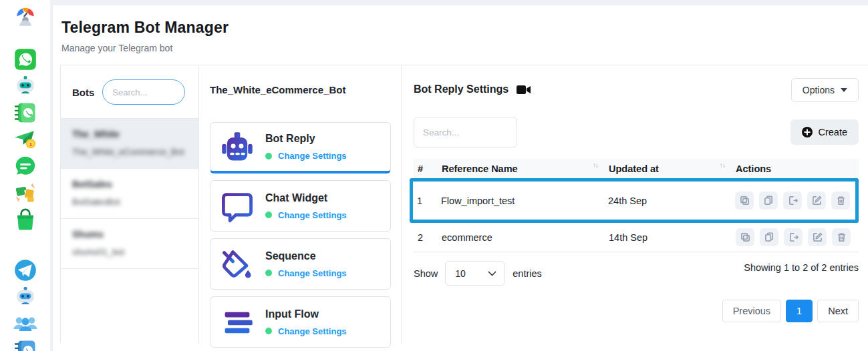 This screenshot has width=868, height=351. What do you see at coordinates (465, 132) in the screenshot?
I see `settings-search-input` at bounding box center [465, 132].